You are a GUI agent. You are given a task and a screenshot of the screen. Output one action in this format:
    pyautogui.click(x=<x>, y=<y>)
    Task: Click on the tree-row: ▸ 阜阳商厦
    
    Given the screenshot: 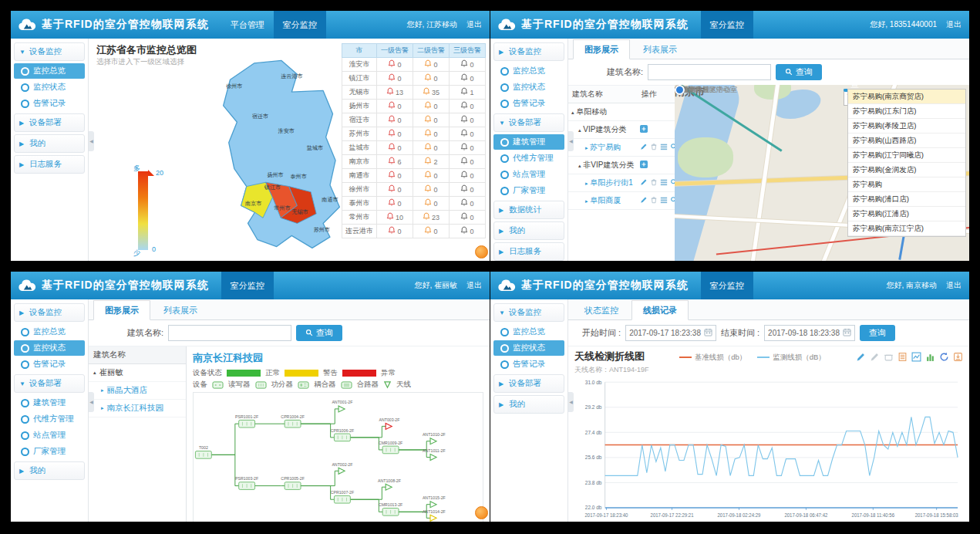 What is the action you would take?
    pyautogui.click(x=625, y=201)
    